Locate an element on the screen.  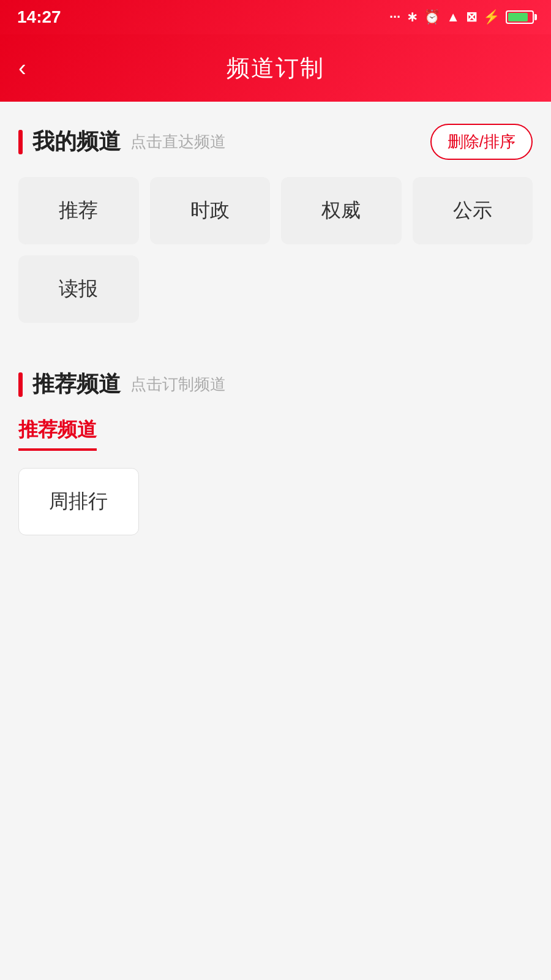
my-channels-grid: 推荐 时政 权威 公示 读报 is located at coordinates (276, 250).